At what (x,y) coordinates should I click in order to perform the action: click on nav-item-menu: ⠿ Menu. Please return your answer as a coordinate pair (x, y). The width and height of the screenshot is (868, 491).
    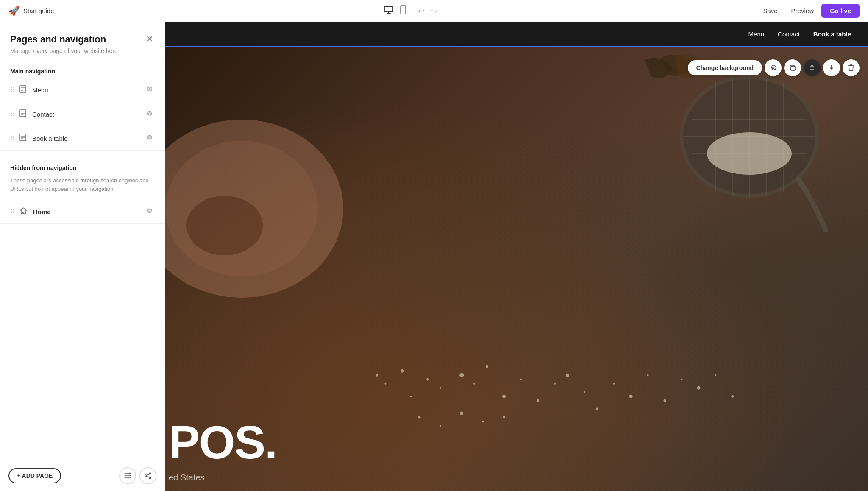
    Looking at the image, I should click on (82, 90).